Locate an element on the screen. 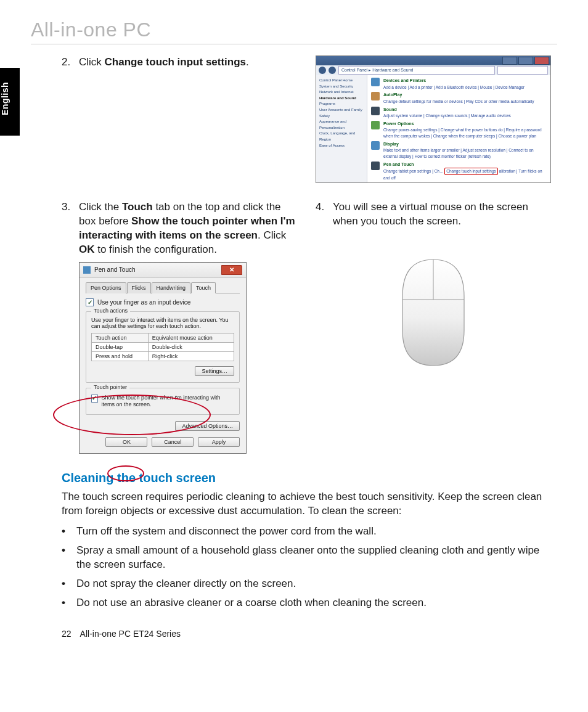 The height and width of the screenshot is (712, 588). bullet-list: •Turn off the system and disconnect the … is located at coordinates (306, 567).